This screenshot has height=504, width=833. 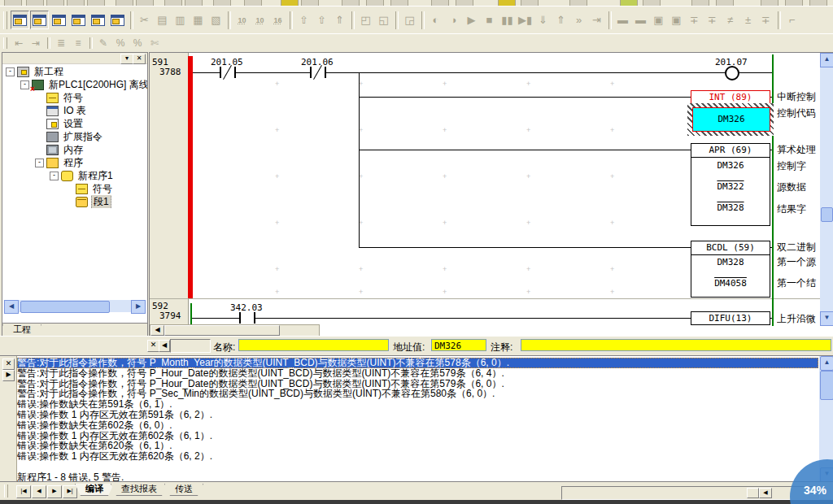 What do you see at coordinates (508, 20) in the screenshot?
I see `pause-mode: ▮▮` at bounding box center [508, 20].